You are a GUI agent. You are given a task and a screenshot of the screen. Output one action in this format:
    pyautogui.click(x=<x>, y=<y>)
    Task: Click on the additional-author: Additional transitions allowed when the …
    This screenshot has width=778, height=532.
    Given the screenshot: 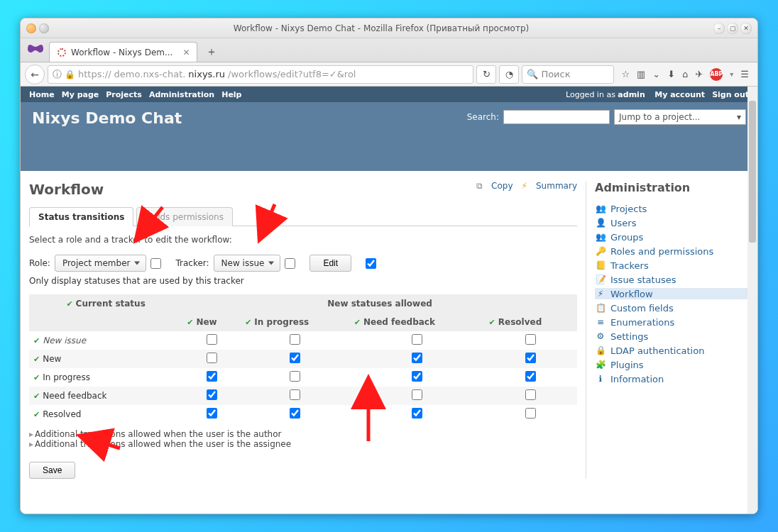 What is the action you would take?
    pyautogui.click(x=158, y=434)
    